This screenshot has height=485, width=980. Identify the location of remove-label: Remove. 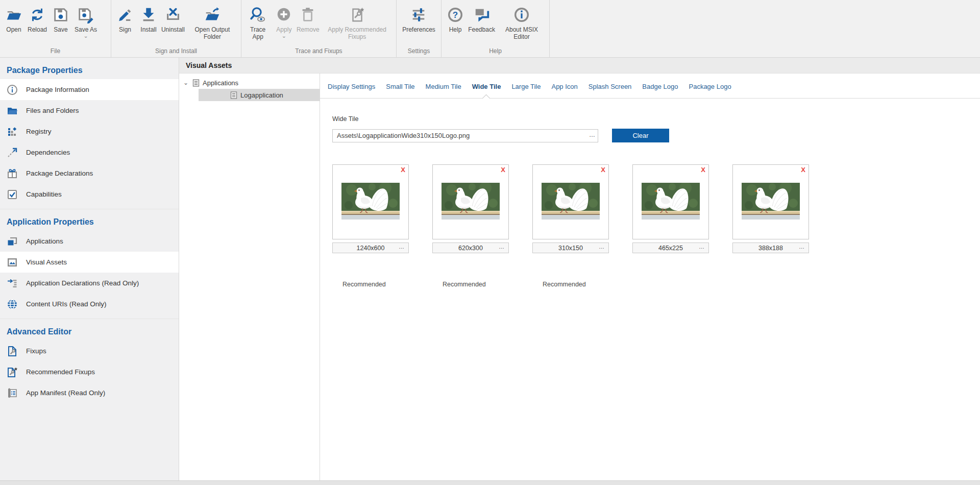
(308, 30).